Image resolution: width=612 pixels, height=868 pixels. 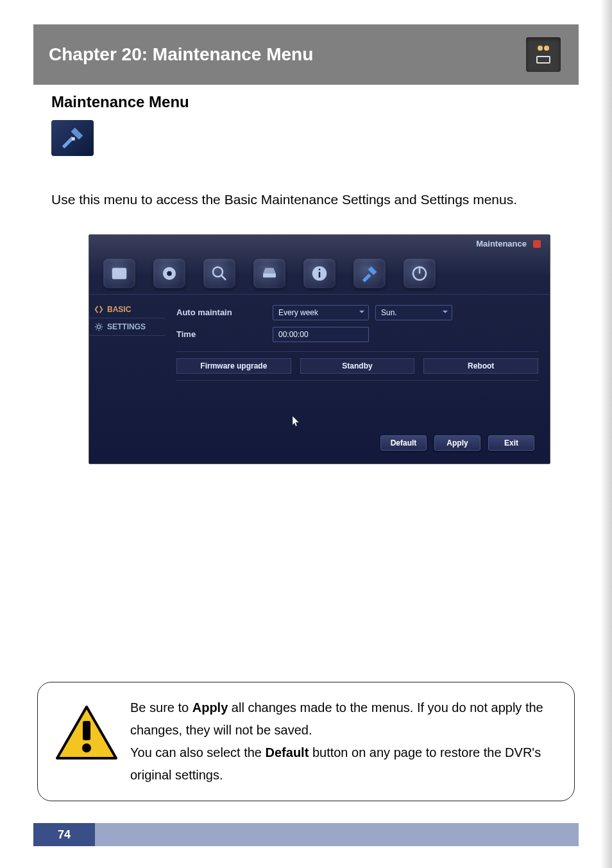 What do you see at coordinates (87, 733) in the screenshot?
I see `warning-triangle-icon` at bounding box center [87, 733].